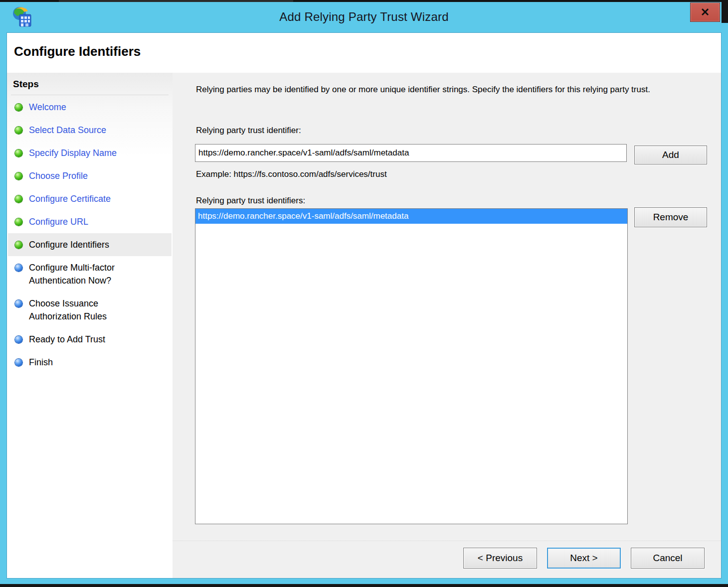 The image size is (728, 587). I want to click on step-label: Select Data Source, so click(89, 130).